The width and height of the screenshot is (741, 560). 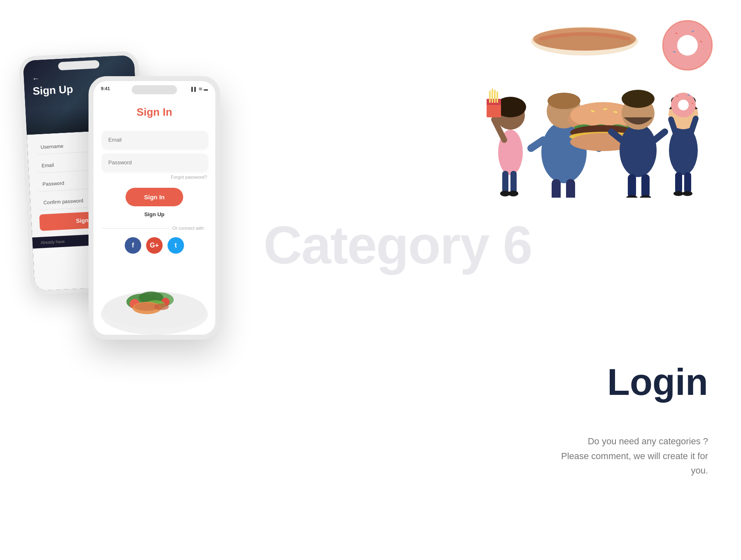 What do you see at coordinates (154, 298) in the screenshot?
I see `phone-front-food-image` at bounding box center [154, 298].